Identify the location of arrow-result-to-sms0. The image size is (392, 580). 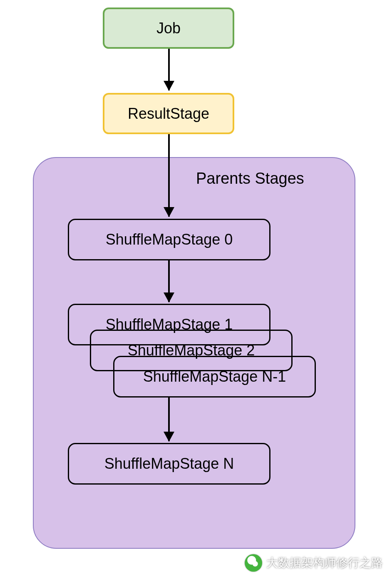
(169, 175).